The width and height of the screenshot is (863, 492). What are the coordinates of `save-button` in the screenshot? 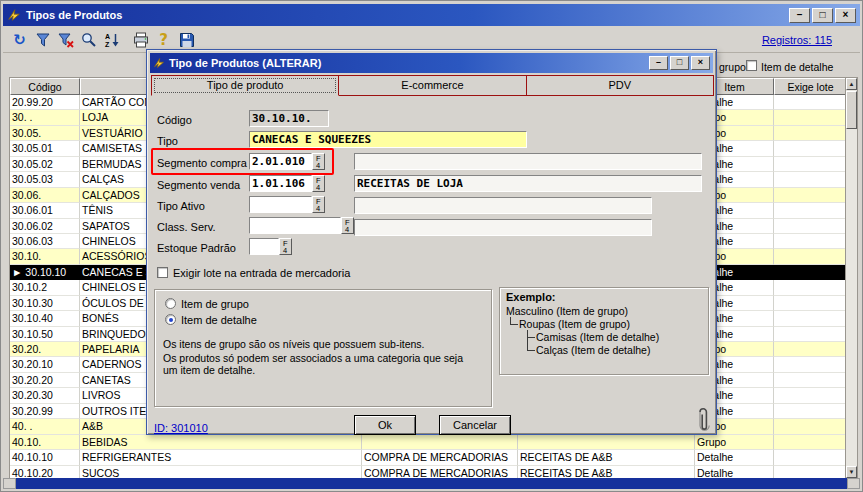 It's located at (186, 40).